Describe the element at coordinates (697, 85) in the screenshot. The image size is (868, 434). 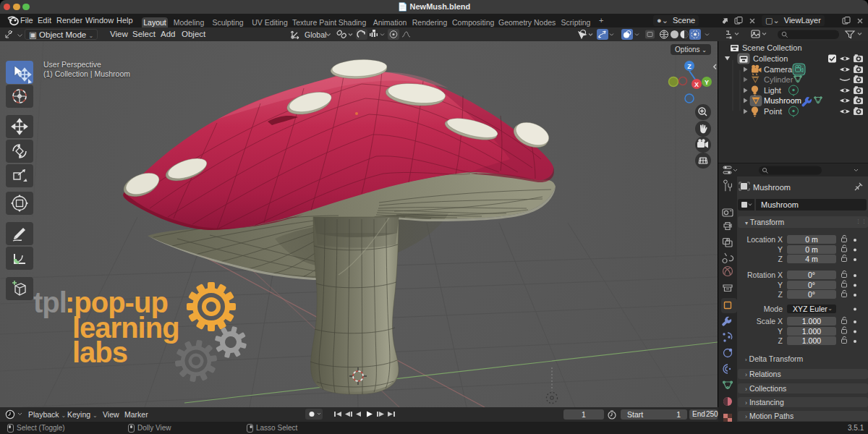
I see `svg-text: X` at that location.